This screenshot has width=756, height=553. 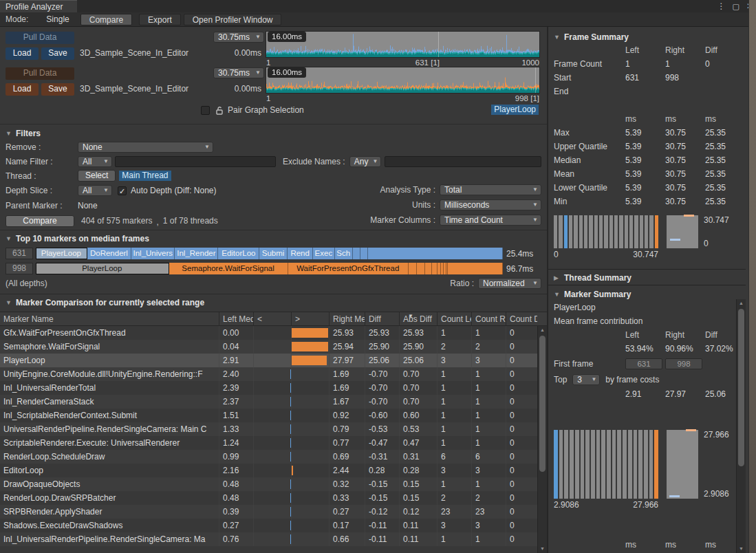 What do you see at coordinates (268, 525) in the screenshot?
I see `table-row: Shadows.ExecuteDrawShadows0.270.17-0.110…` at bounding box center [268, 525].